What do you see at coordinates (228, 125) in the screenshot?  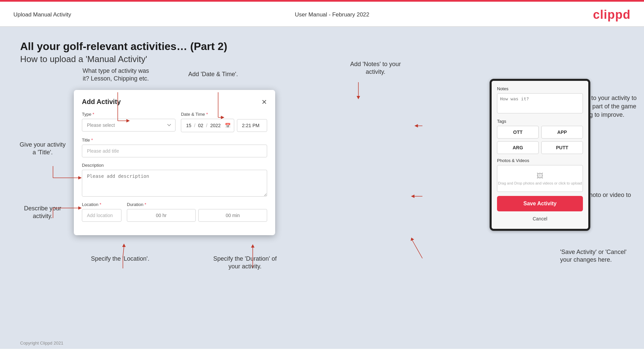 I see `calendar-icon: 📅` at bounding box center [228, 125].